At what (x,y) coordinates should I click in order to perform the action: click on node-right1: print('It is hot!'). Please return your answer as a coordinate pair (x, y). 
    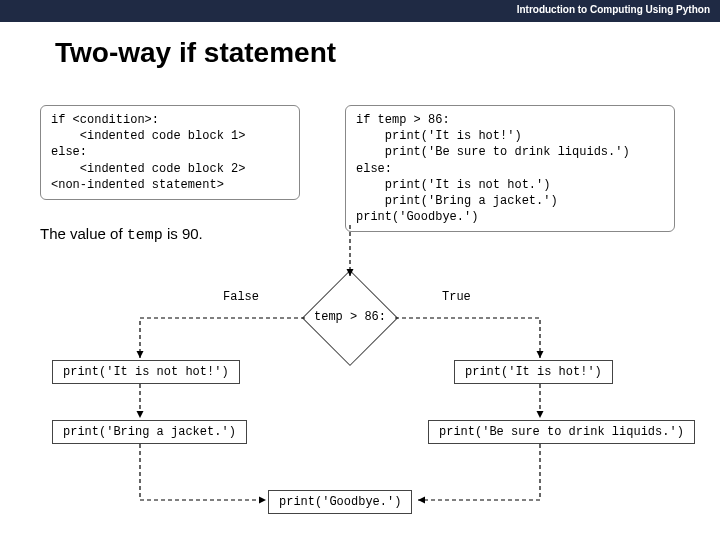
    Looking at the image, I should click on (534, 372).